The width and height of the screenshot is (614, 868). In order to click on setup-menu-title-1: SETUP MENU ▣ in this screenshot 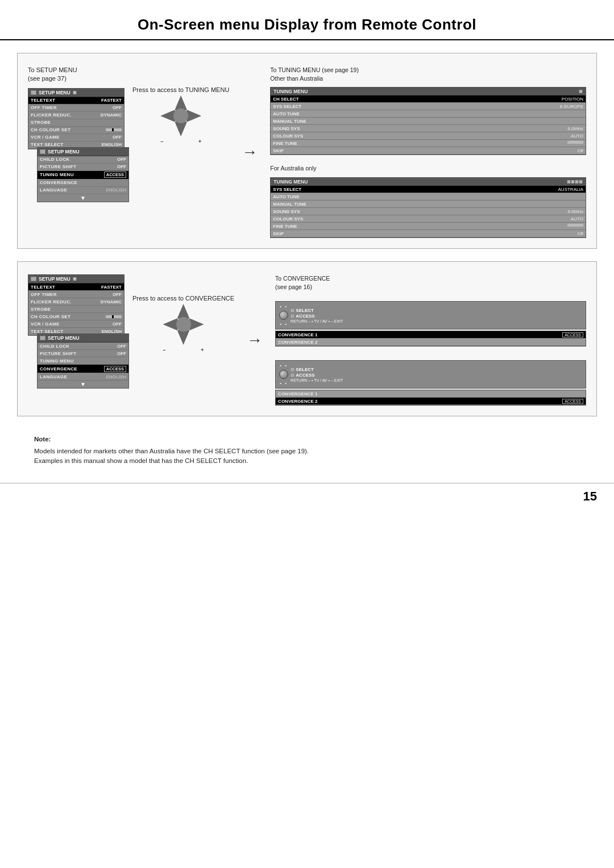, I will do `click(76, 93)`.